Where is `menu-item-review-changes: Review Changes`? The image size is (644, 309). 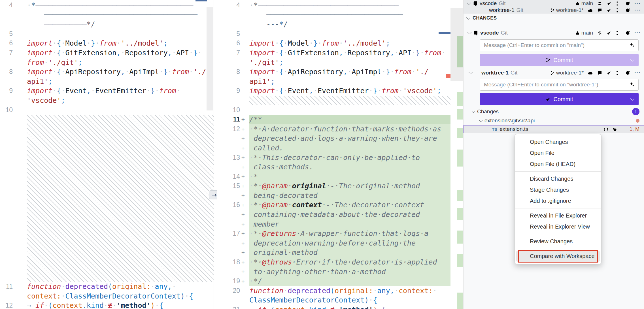 menu-item-review-changes: Review Changes is located at coordinates (558, 241).